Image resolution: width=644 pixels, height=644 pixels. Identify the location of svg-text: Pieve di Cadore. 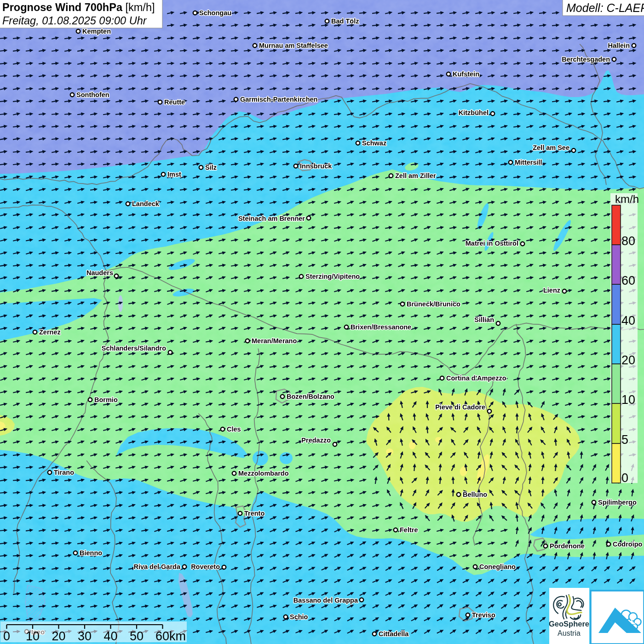
(460, 407).